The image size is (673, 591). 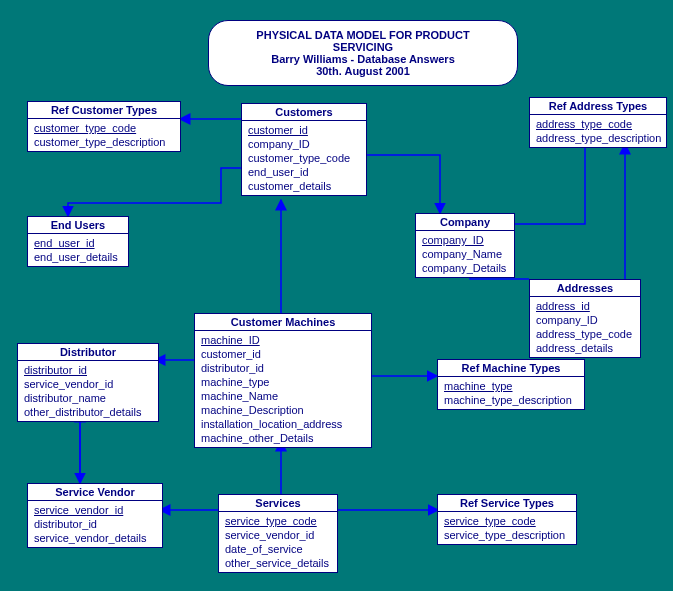 I want to click on attr: end_user_details, so click(x=78, y=257).